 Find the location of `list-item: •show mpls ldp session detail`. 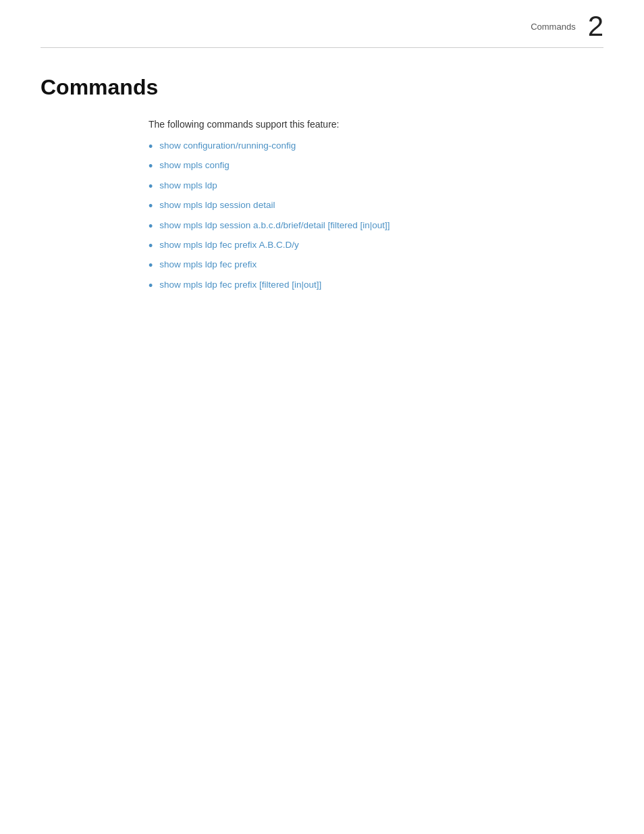

list-item: •show mpls ldp session detail is located at coordinates (376, 207).